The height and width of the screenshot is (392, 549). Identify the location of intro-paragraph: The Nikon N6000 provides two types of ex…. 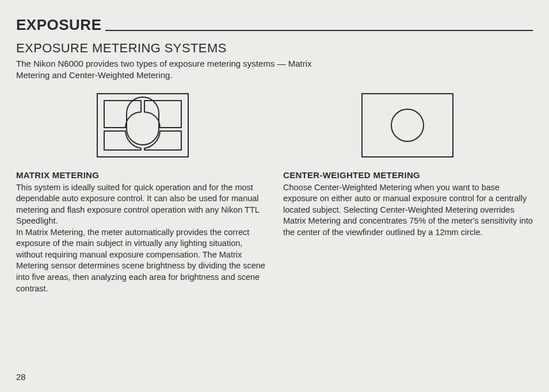
(177, 70).